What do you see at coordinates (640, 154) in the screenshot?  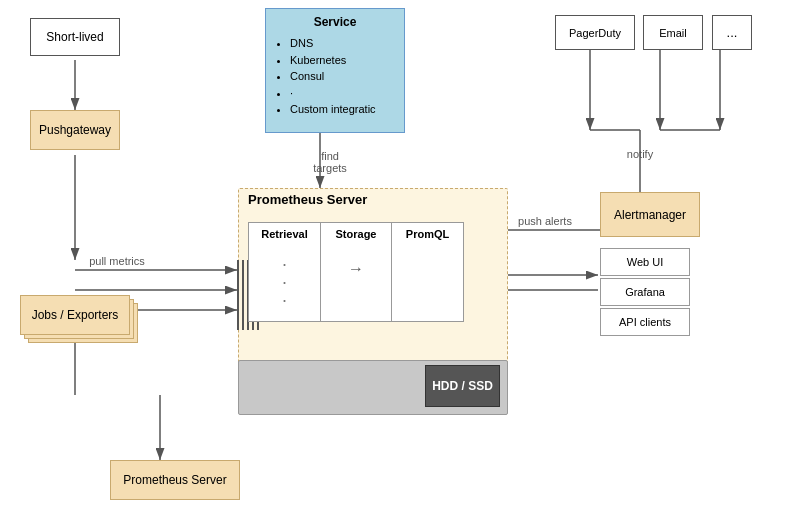 I see `notify-label: notify` at bounding box center [640, 154].